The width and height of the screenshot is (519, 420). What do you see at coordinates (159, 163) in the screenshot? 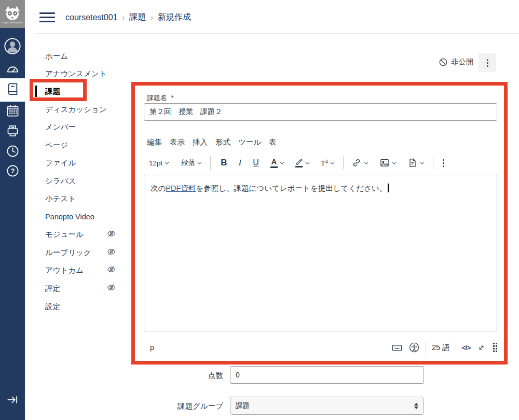
I see `font-size-dropdown: 12pt` at bounding box center [159, 163].